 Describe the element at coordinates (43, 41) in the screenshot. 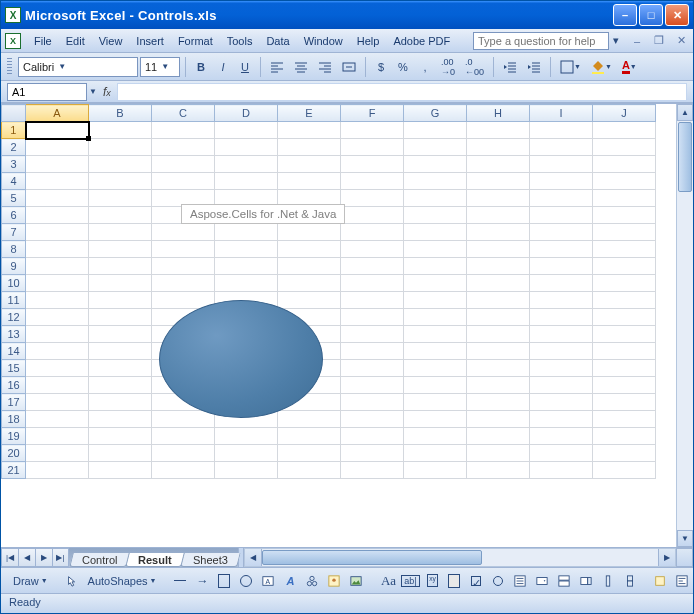

I see `menu-file: File` at that location.